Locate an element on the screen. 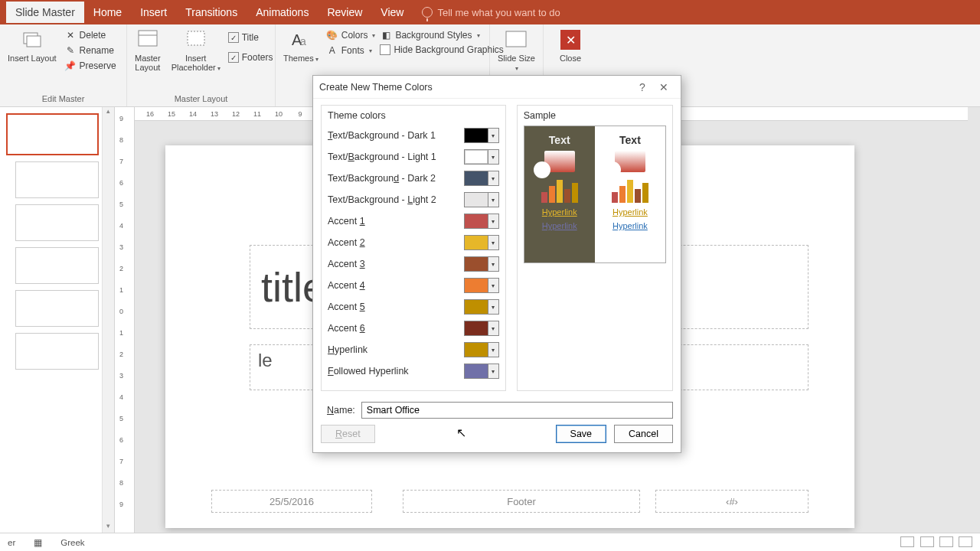 This screenshot has width=980, height=551. theme-color-row: Accent 4▾ is located at coordinates (413, 285).